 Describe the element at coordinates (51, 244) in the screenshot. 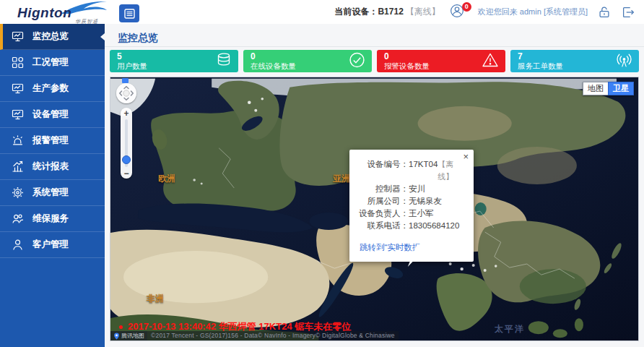

I see `sidebar-item-label: 客户管理` at that location.